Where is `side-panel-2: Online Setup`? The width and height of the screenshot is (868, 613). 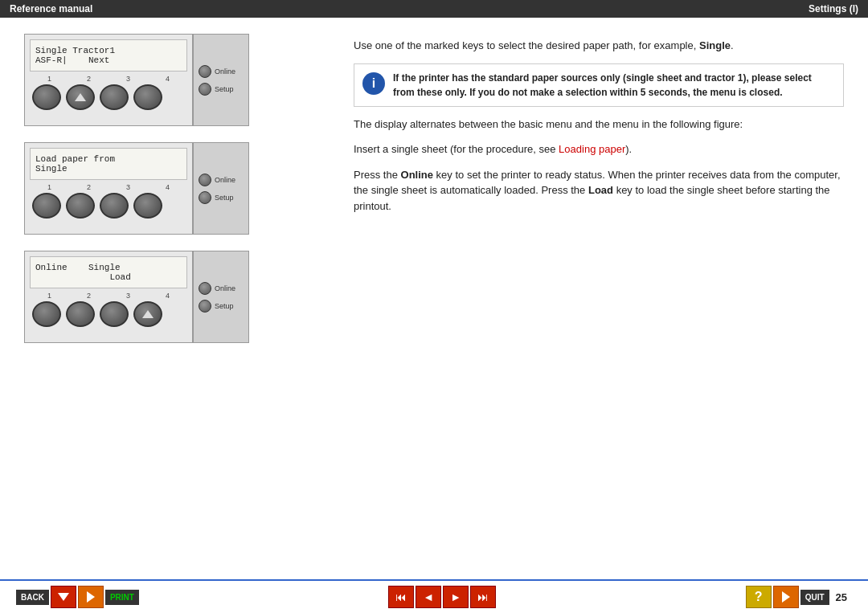 side-panel-2: Online Setup is located at coordinates (221, 188).